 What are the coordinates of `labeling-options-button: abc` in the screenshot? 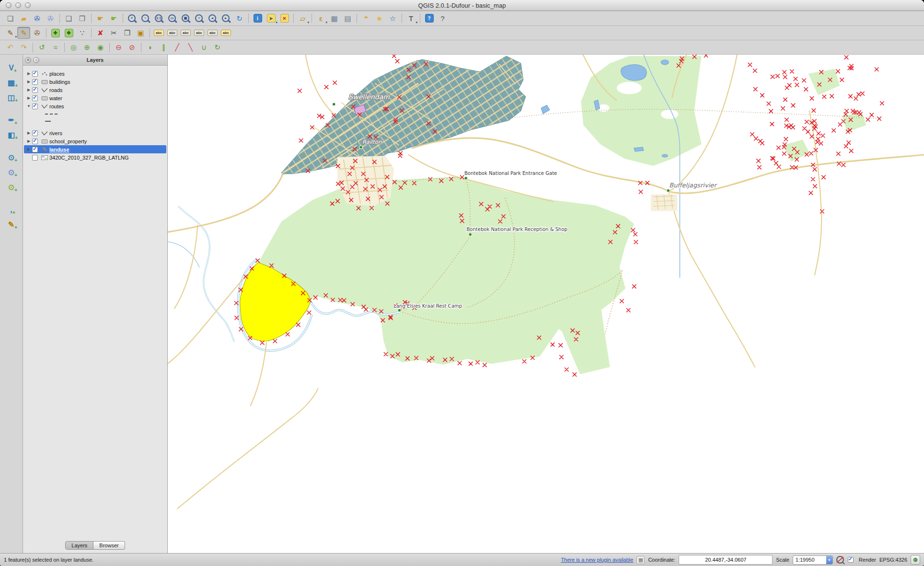 It's located at (159, 33).